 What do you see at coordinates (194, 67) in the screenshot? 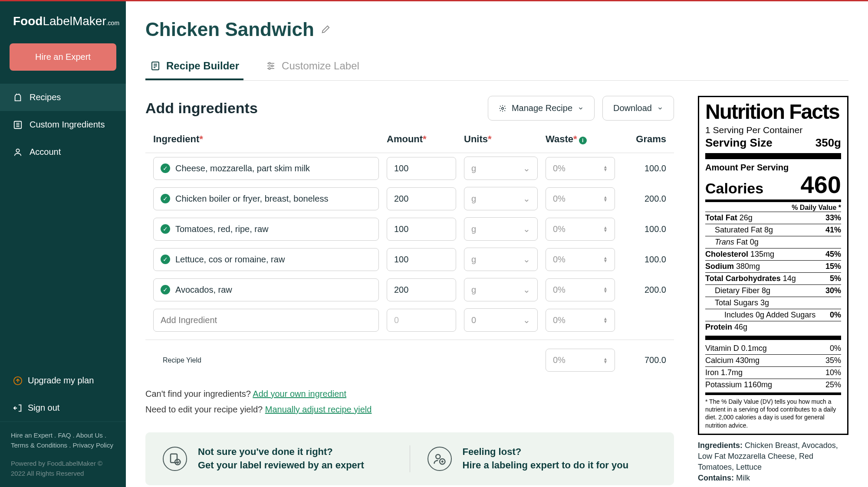
I see `tab-recipe-builder: Recipe Builder` at bounding box center [194, 67].